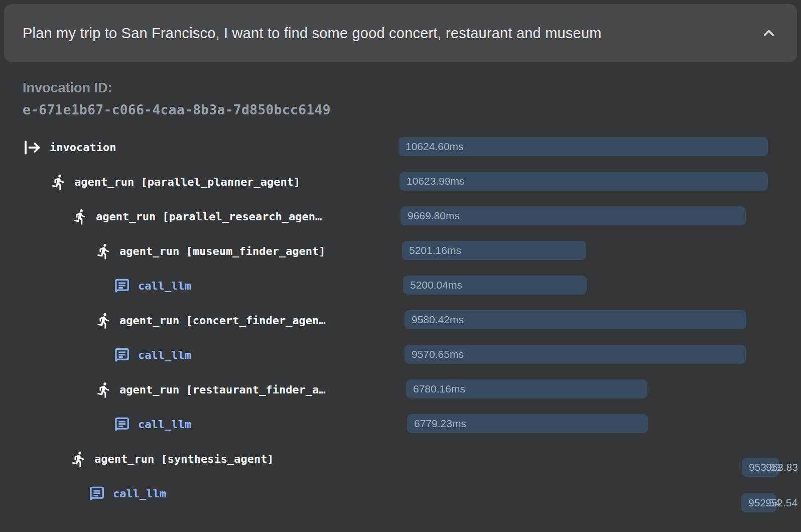 The height and width of the screenshot is (532, 801). I want to click on start-arrow-icon, so click(33, 148).